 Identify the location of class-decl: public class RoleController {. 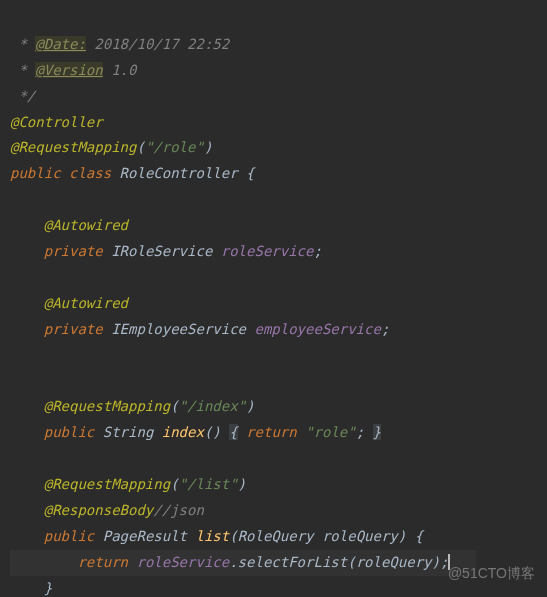
(132, 173).